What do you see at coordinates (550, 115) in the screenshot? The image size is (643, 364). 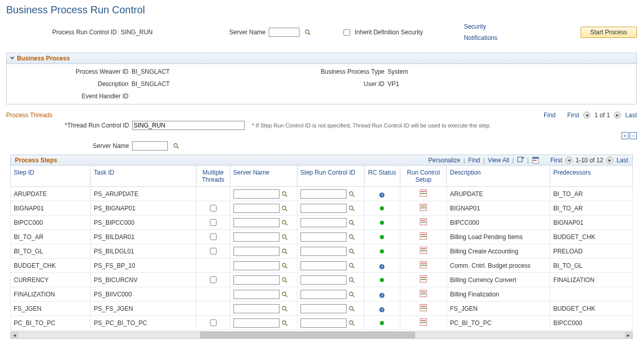 I see `threads-find-link: Find` at bounding box center [550, 115].